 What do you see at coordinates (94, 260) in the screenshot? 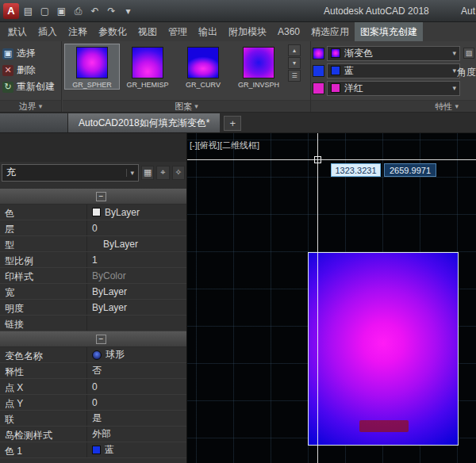
I see `table-row: 型比例 1` at bounding box center [94, 260].